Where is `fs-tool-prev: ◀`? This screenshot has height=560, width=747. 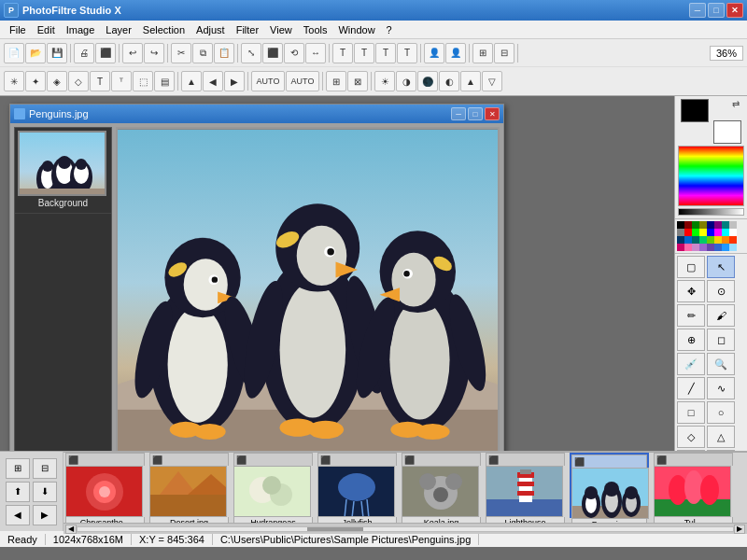
fs-tool-prev: ◀ is located at coordinates (18, 515).